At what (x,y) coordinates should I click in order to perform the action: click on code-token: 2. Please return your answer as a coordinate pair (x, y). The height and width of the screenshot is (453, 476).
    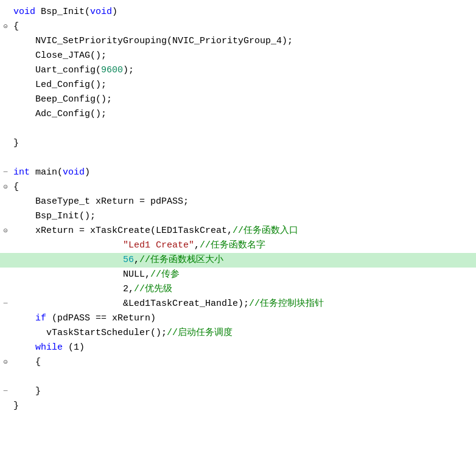
    Looking at the image, I should click on (125, 289).